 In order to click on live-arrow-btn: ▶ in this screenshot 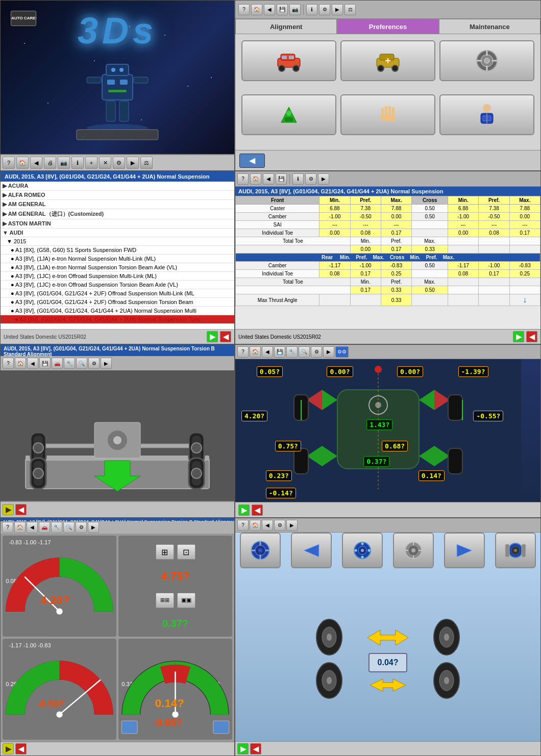, I will do `click(329, 352)`.